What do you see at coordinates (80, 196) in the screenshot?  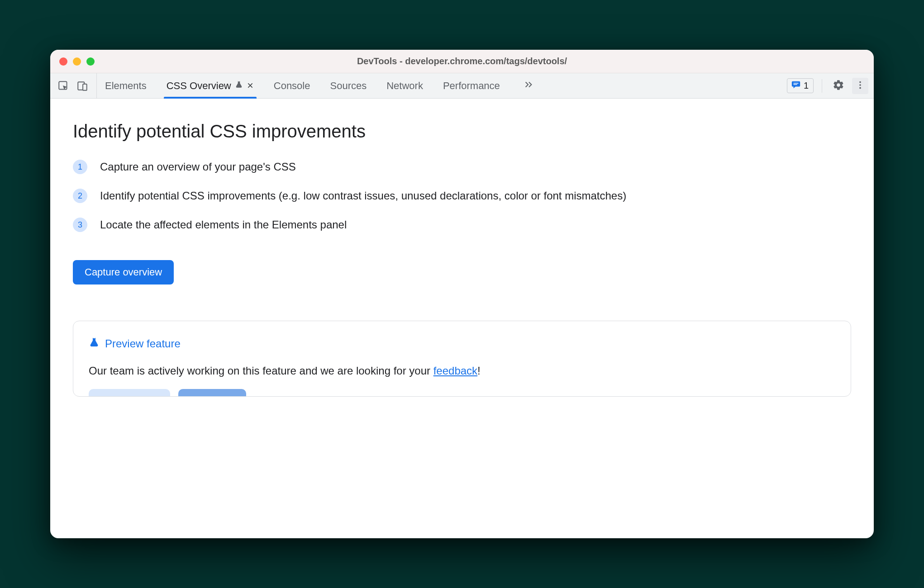 I see `step-number: 2` at bounding box center [80, 196].